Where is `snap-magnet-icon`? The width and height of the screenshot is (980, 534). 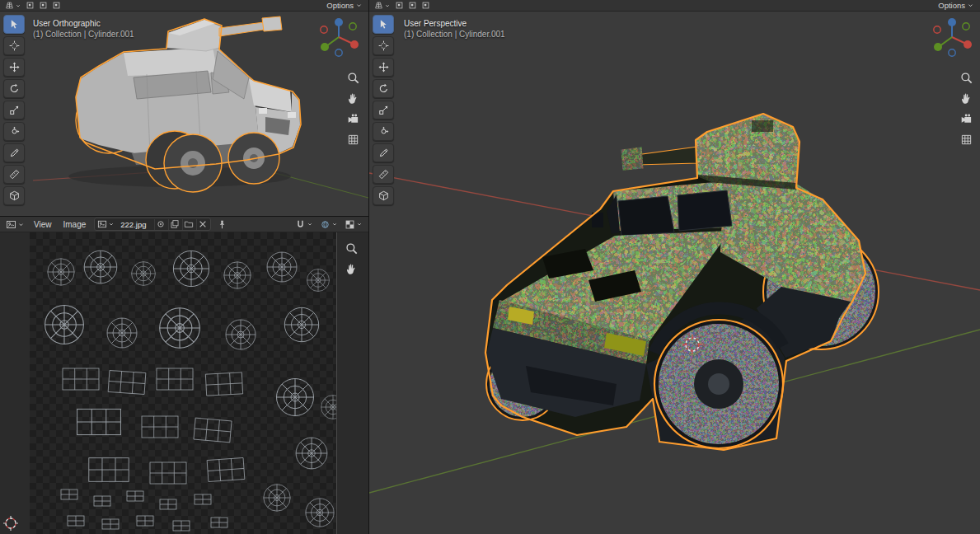
snap-magnet-icon is located at coordinates (300, 224).